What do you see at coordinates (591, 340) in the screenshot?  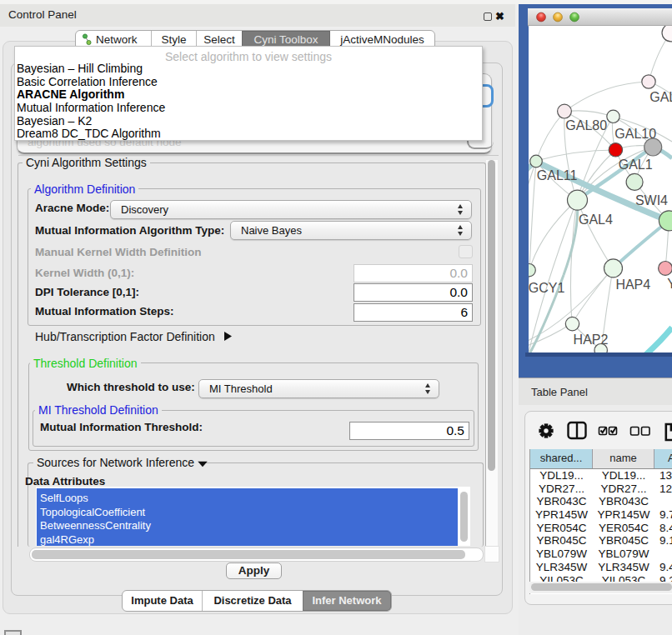 I see `svg-text: HAP2` at bounding box center [591, 340].